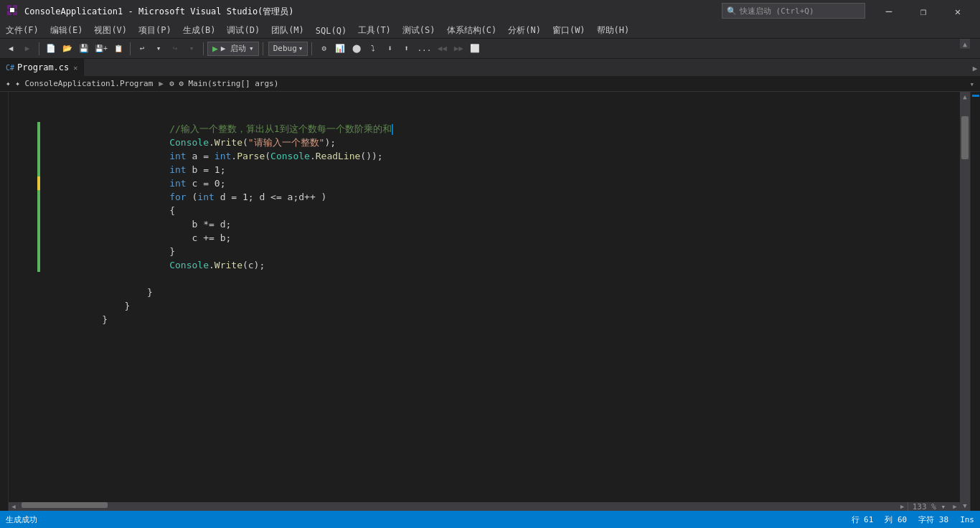  What do you see at coordinates (374, 31) in the screenshot?
I see `menu-tools: 工具(T)` at bounding box center [374, 31].